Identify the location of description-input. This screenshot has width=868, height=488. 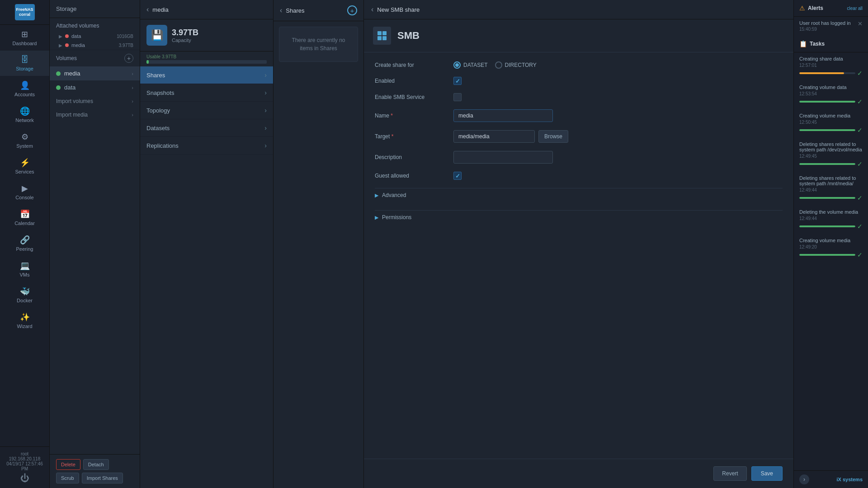
(503, 157).